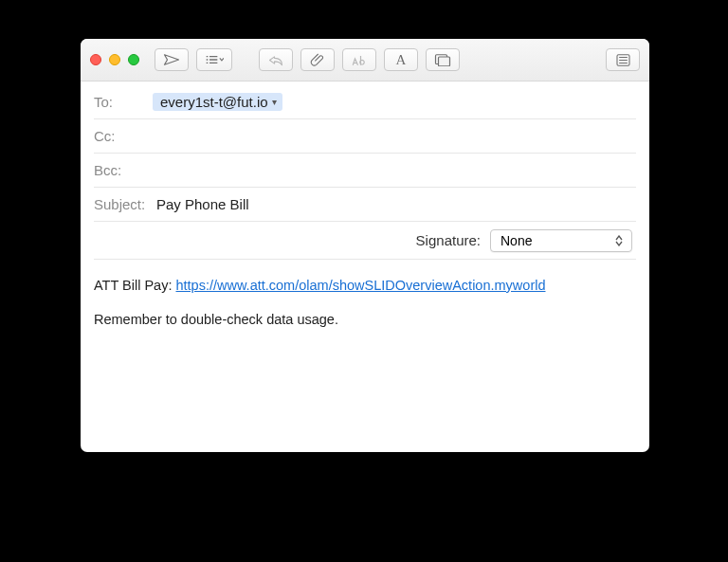 The height and width of the screenshot is (562, 728). I want to click on bcc-label: Bcc:, so click(123, 171).